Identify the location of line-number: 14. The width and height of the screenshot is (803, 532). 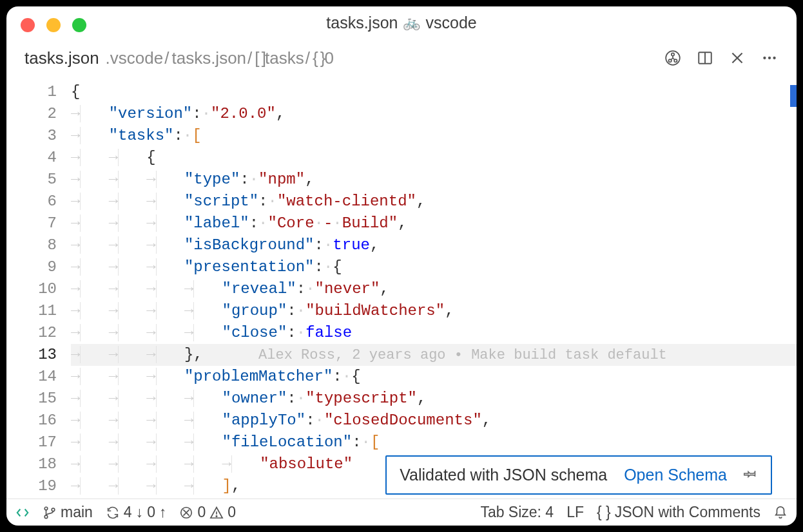
(32, 377).